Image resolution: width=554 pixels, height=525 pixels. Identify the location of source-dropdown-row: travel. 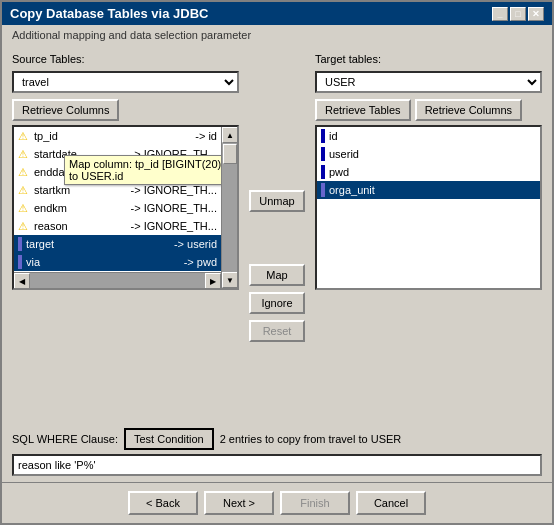
(126, 82).